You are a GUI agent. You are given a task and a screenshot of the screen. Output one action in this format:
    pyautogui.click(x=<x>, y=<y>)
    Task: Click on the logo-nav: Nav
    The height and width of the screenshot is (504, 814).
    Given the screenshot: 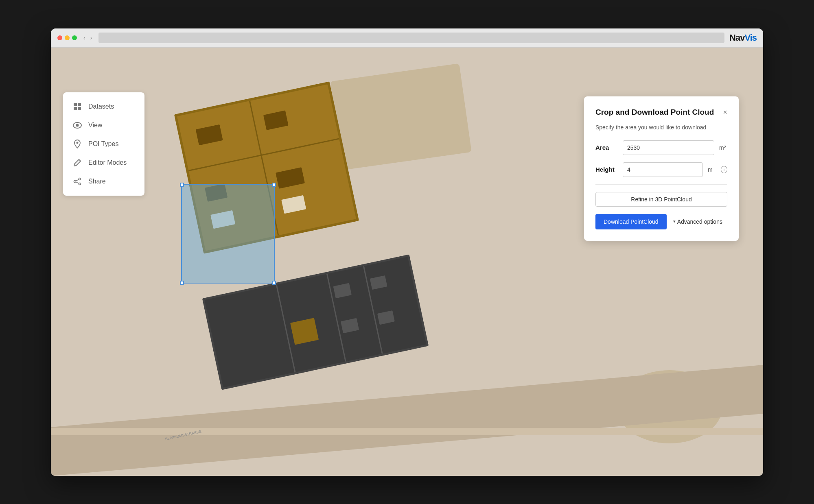 What is the action you would take?
    pyautogui.click(x=737, y=37)
    